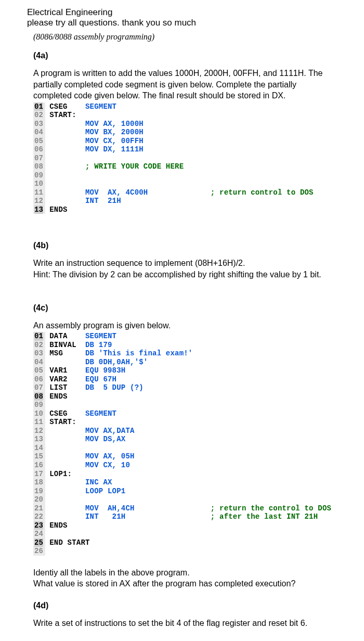 The height and width of the screenshot is (641, 364). What do you see at coordinates (182, 84) in the screenshot?
I see `text-4a: A program is written to add the values 1…` at bounding box center [182, 84].